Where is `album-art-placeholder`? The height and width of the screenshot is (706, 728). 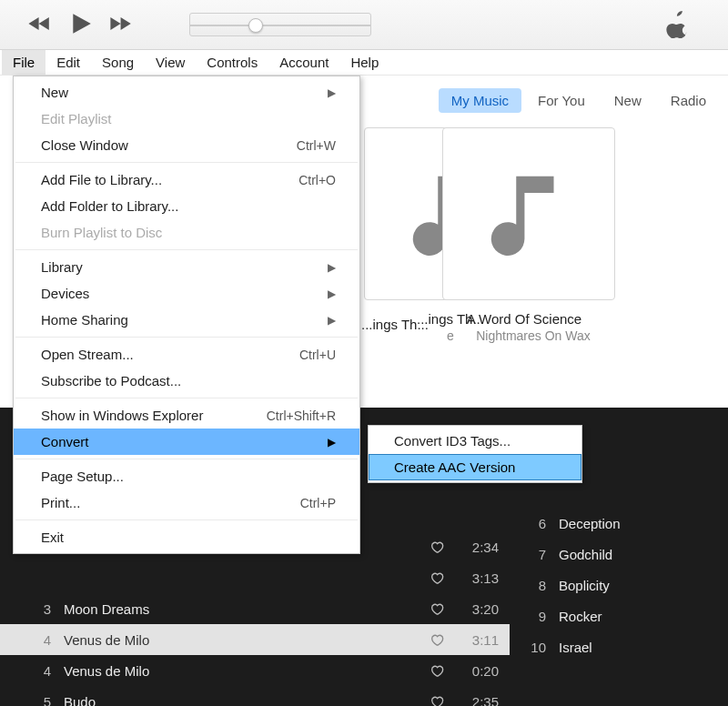
album-art-placeholder is located at coordinates (529, 214).